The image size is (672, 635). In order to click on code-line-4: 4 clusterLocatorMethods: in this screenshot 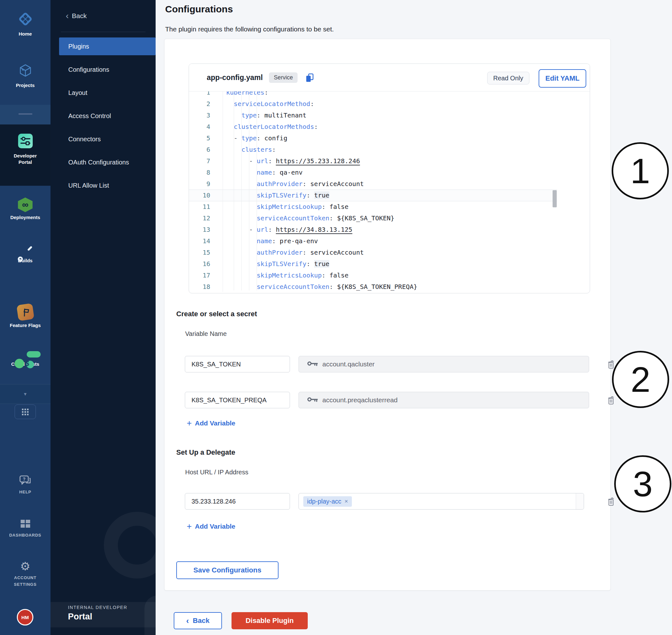, I will do `click(389, 127)`.